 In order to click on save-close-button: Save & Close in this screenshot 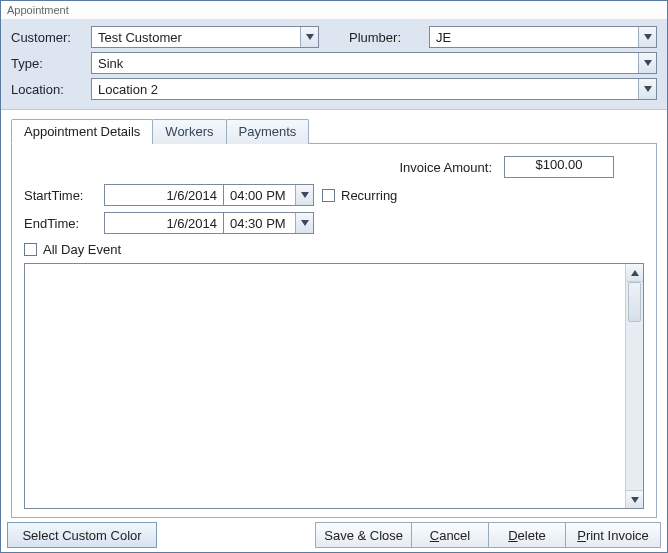, I will do `click(364, 535)`.